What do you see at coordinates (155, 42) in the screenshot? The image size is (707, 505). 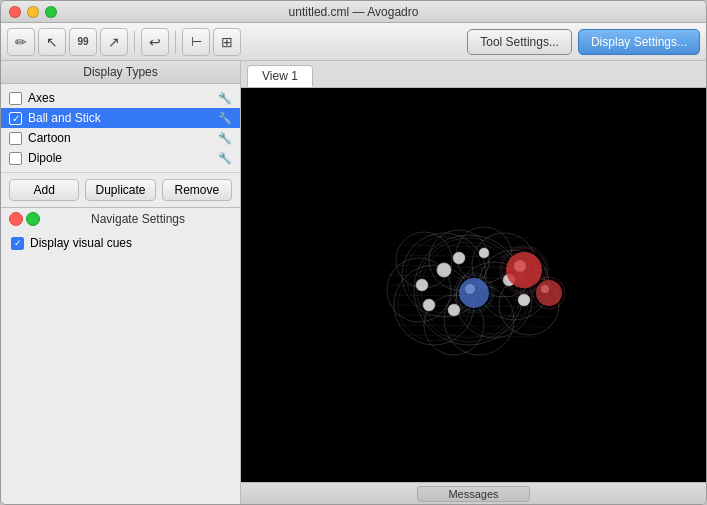 I see `undo-icon: ↩` at bounding box center [155, 42].